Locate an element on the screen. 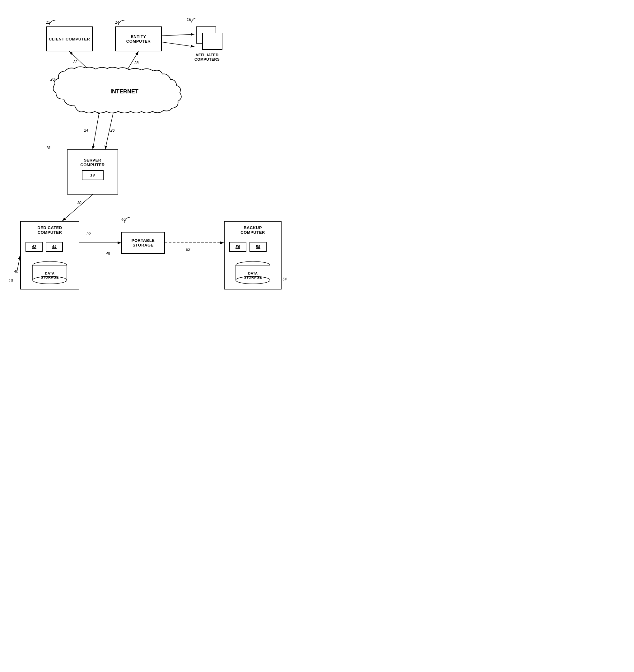  ref-32: 32 is located at coordinates (89, 234).